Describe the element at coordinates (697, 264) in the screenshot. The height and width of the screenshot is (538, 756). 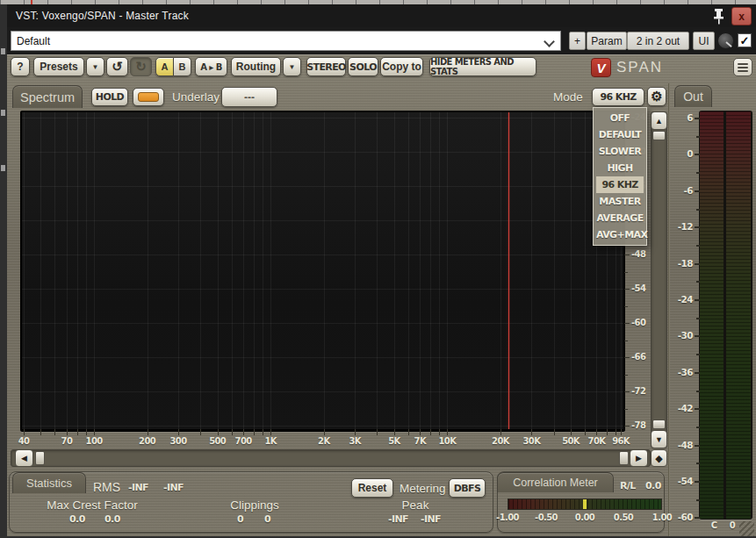
I see `out-scale-tick` at that location.